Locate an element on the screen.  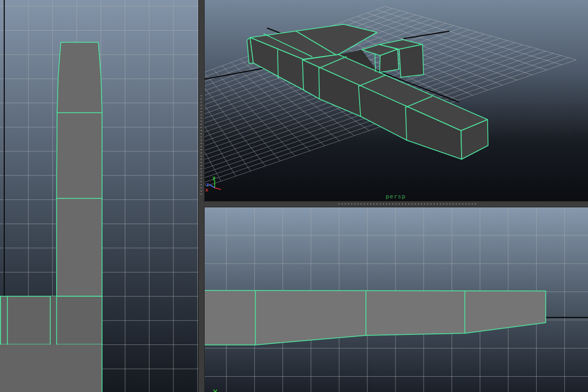
viewport-divider-horizontal is located at coordinates (396, 204).